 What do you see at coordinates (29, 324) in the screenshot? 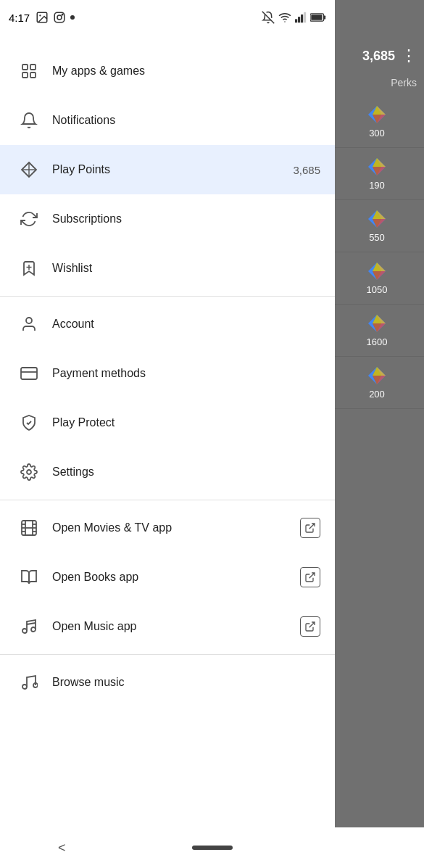
I see `account-icon` at bounding box center [29, 324].